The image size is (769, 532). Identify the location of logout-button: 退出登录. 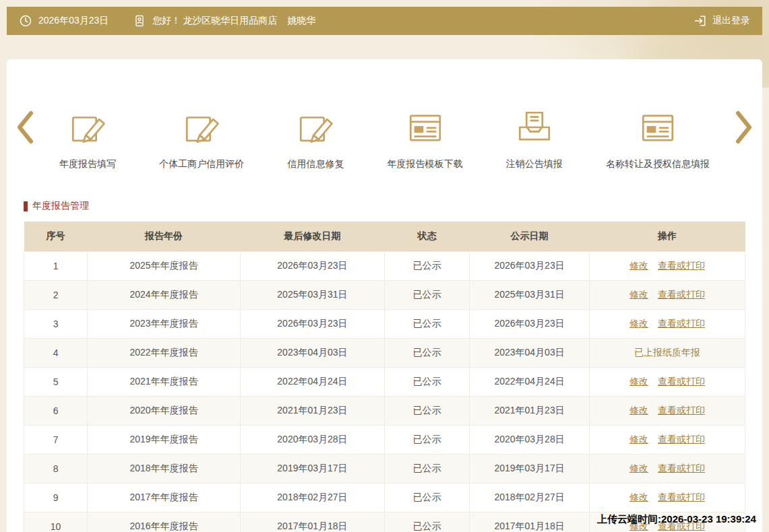
(722, 21).